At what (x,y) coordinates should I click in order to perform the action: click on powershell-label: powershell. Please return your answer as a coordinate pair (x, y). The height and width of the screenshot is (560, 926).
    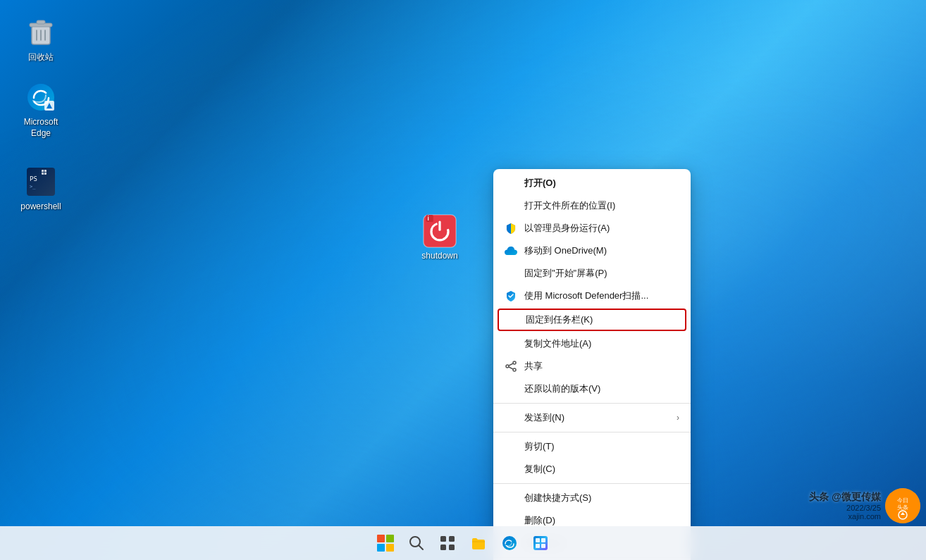
    Looking at the image, I should click on (41, 207).